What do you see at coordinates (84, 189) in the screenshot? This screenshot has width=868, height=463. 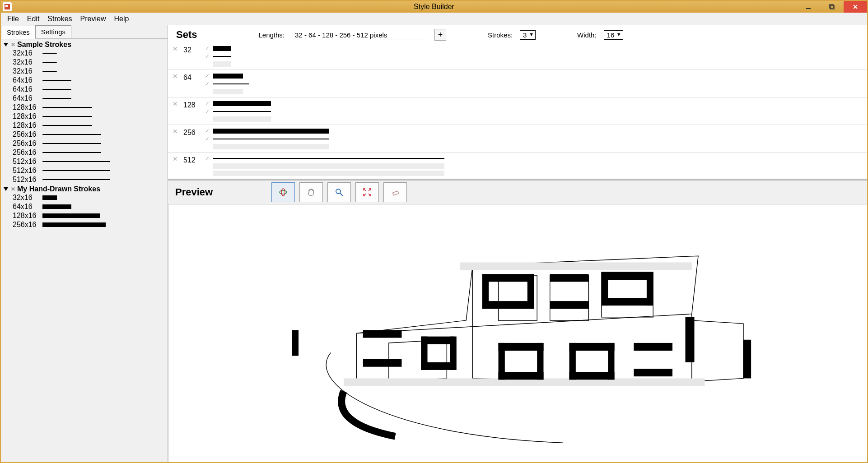 I see `tree-group-header: ✕ My Hand-Drawn Strokes` at bounding box center [84, 189].